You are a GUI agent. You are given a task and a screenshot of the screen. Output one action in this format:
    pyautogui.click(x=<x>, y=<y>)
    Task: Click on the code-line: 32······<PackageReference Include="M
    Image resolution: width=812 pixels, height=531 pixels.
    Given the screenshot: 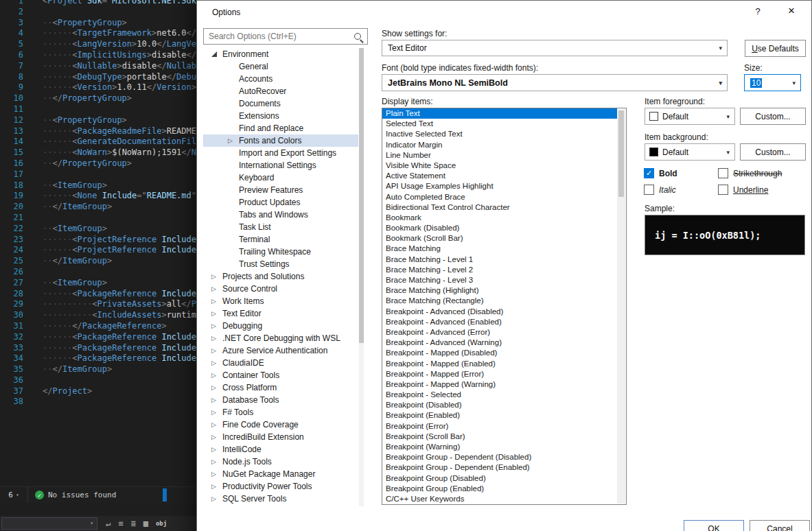 What is the action you would take?
    pyautogui.click(x=103, y=338)
    